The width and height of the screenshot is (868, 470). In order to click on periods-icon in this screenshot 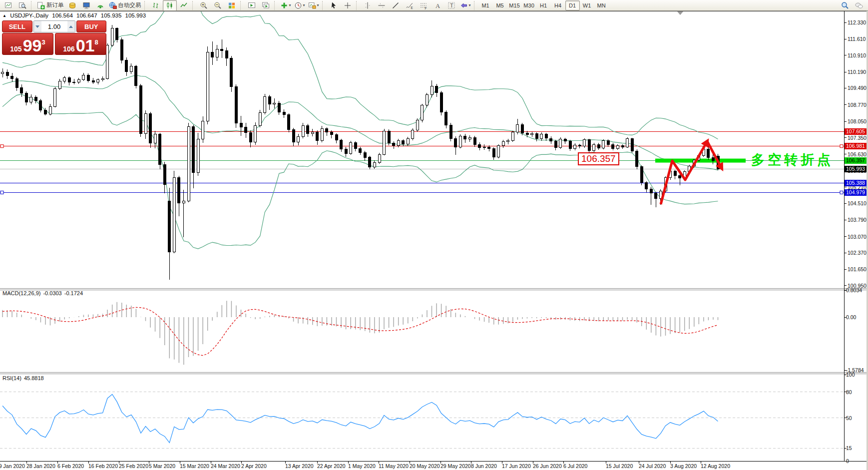, I will do `click(298, 5)`.